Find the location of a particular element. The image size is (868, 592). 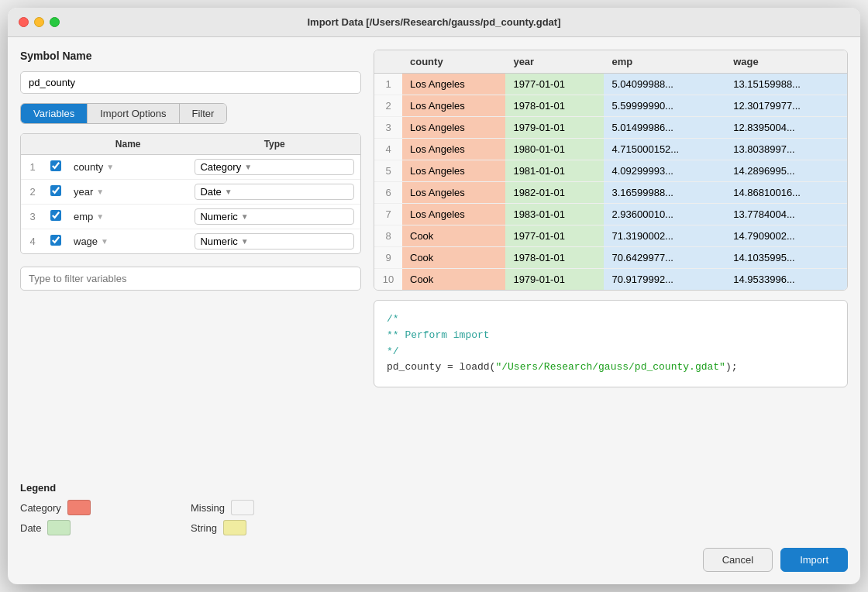

cell-wage: 13.8038997... is located at coordinates (786, 150).